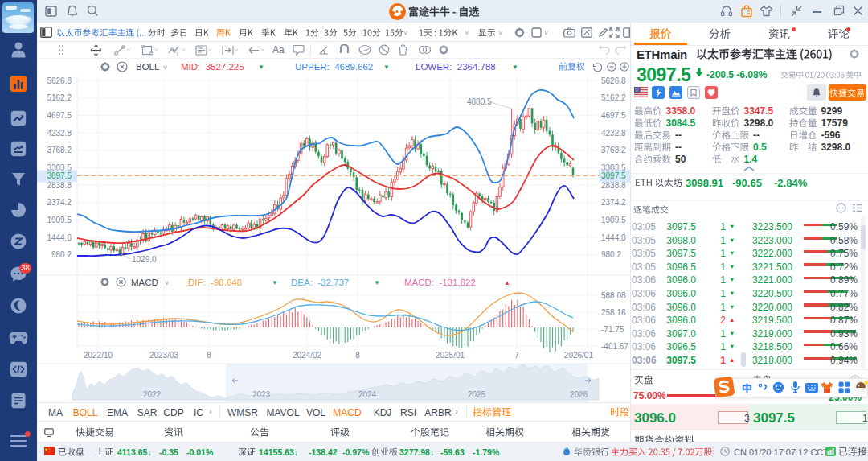 This screenshot has width=868, height=461. What do you see at coordinates (579, 394) in the screenshot?
I see `svg-text: 2026` at bounding box center [579, 394].